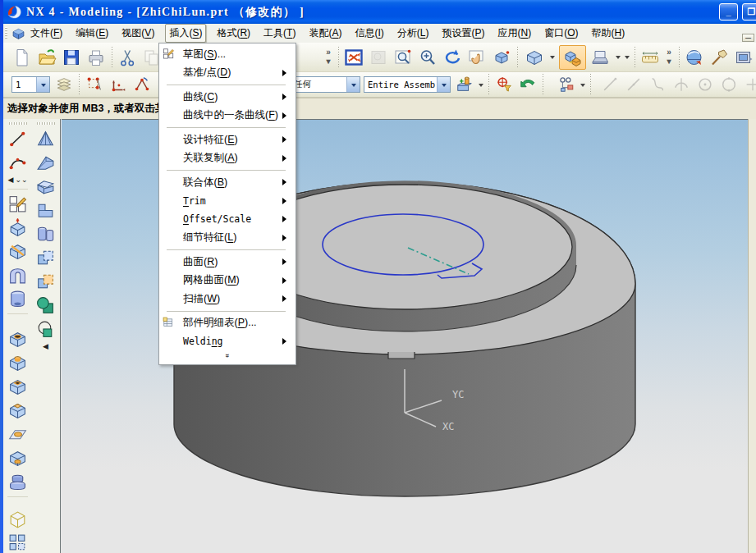 This screenshot has height=553, width=756. Describe the element at coordinates (141, 85) in the screenshot. I see `snap-orient-button` at that location.